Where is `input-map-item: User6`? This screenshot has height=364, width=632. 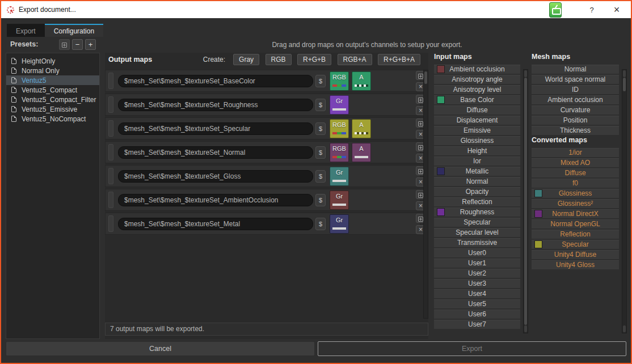 input-map-item: User6 is located at coordinates (477, 314).